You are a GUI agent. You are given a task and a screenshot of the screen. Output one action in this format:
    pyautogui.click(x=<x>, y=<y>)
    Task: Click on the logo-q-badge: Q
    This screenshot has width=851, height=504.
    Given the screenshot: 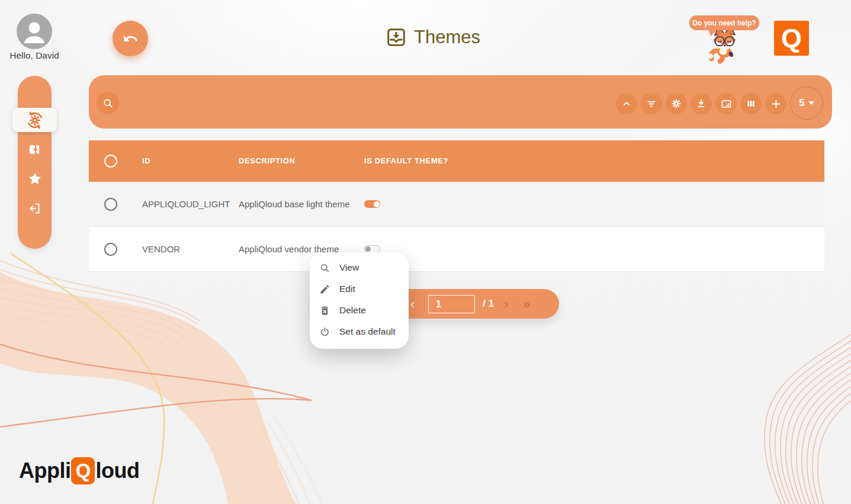 What is the action you would take?
    pyautogui.click(x=83, y=471)
    